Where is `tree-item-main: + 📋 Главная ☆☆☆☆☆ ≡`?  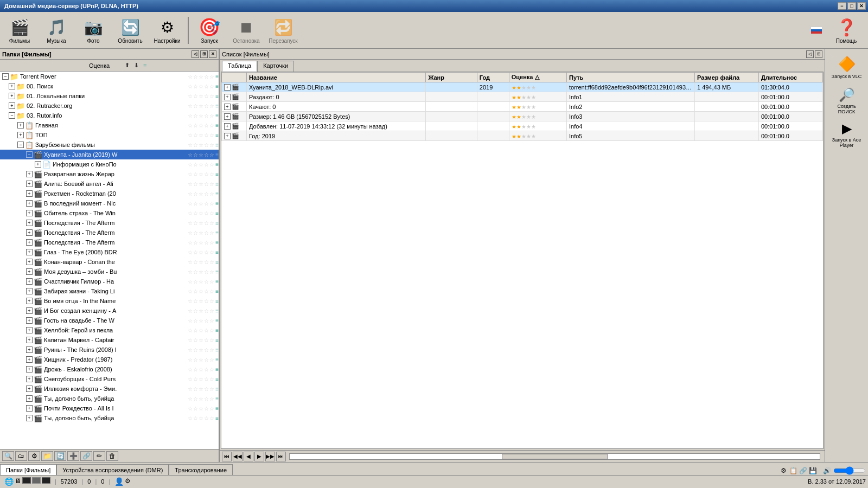
tree-item-main: + 📋 Главная ☆☆☆☆☆ ≡ is located at coordinates (110, 125).